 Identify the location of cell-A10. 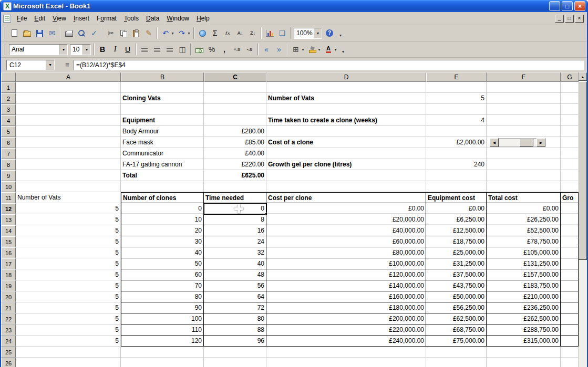
(68, 187).